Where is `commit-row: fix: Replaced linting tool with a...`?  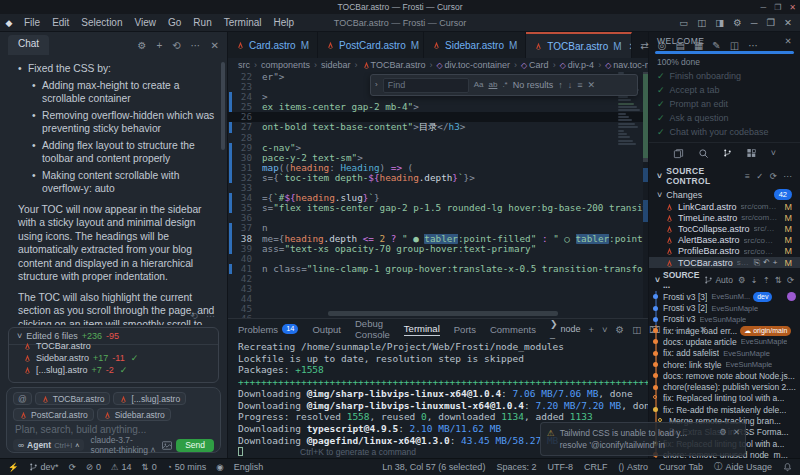 commit-row: fix: Replaced linting tool with a... is located at coordinates (724, 398).